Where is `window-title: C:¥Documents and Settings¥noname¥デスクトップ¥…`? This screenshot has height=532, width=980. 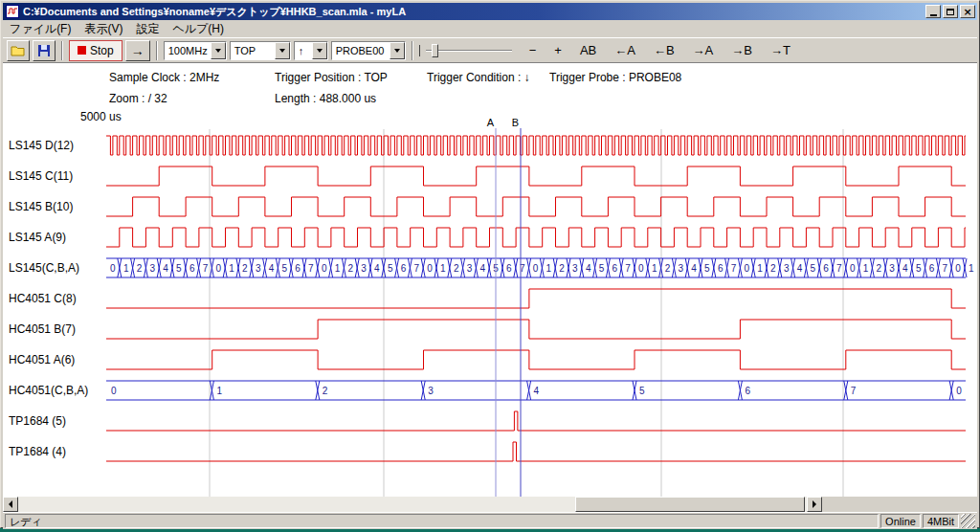
window-title: C:¥Documents and Settings¥noname¥デスクトップ¥… is located at coordinates (473, 11).